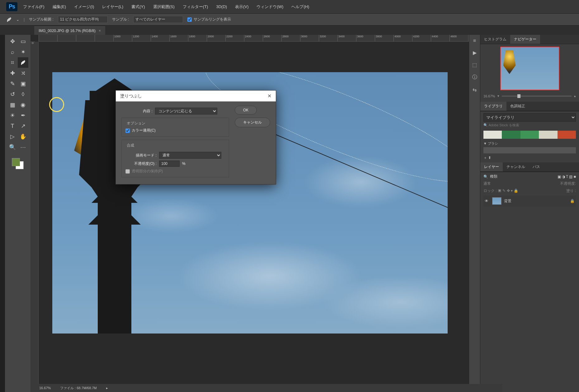  Describe the element at coordinates (59, 7) in the screenshot. I see `menu-edit: 編集(E)` at that location.